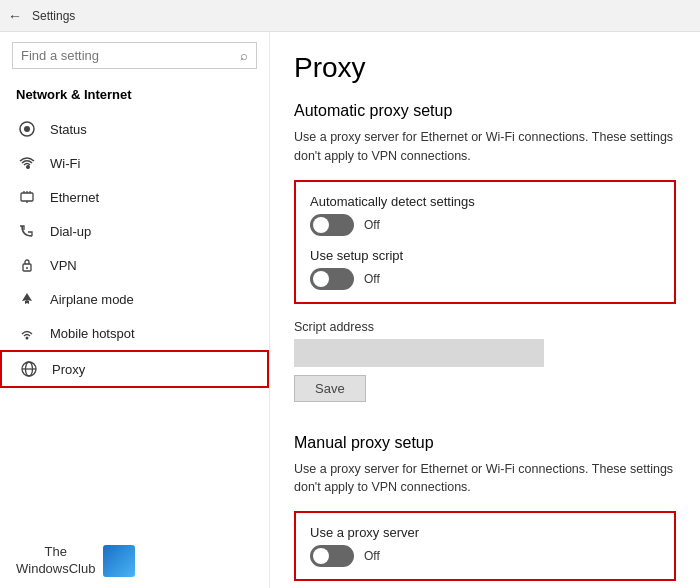  I want to click on status-label: Status, so click(68, 130).